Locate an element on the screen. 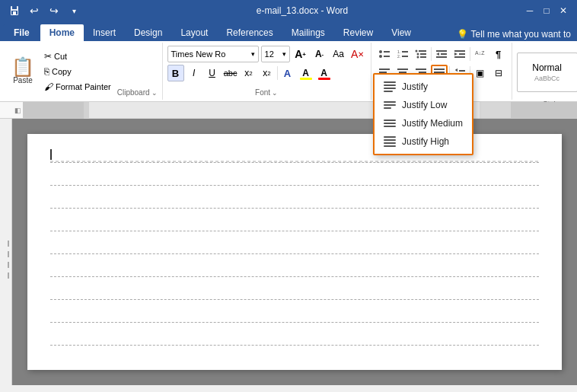 Image resolution: width=577 pixels, height=392 pixels. italic-button: I is located at coordinates (194, 73).